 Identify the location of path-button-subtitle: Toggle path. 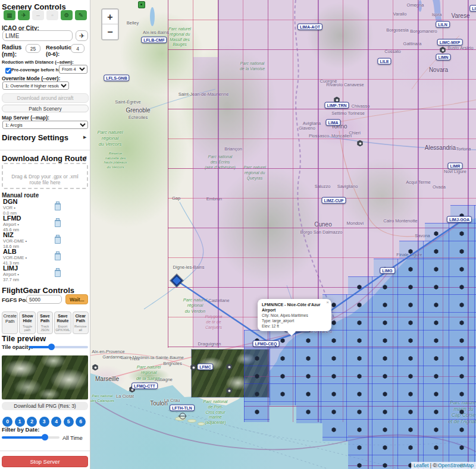
(27, 328).